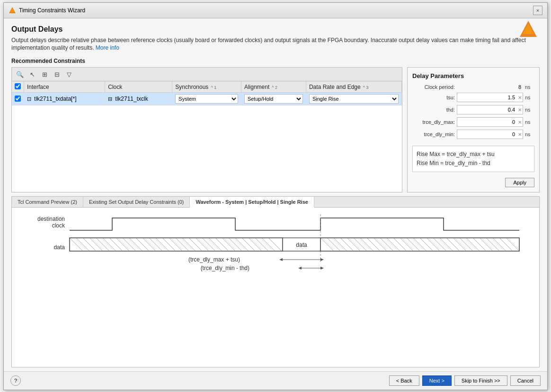 The image size is (551, 392). Describe the element at coordinates (473, 134) in the screenshot. I see `trce-min-row: trce_dly_min: ✕ ns` at that location.